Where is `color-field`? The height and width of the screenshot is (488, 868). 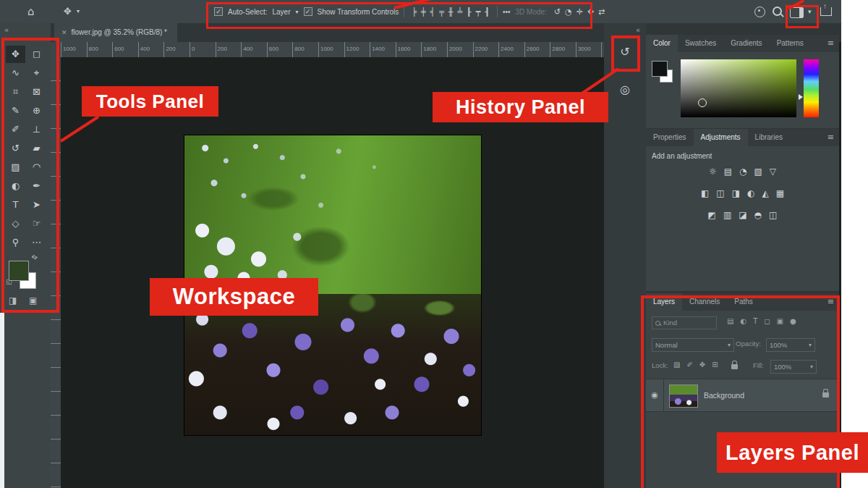 color-field is located at coordinates (739, 88).